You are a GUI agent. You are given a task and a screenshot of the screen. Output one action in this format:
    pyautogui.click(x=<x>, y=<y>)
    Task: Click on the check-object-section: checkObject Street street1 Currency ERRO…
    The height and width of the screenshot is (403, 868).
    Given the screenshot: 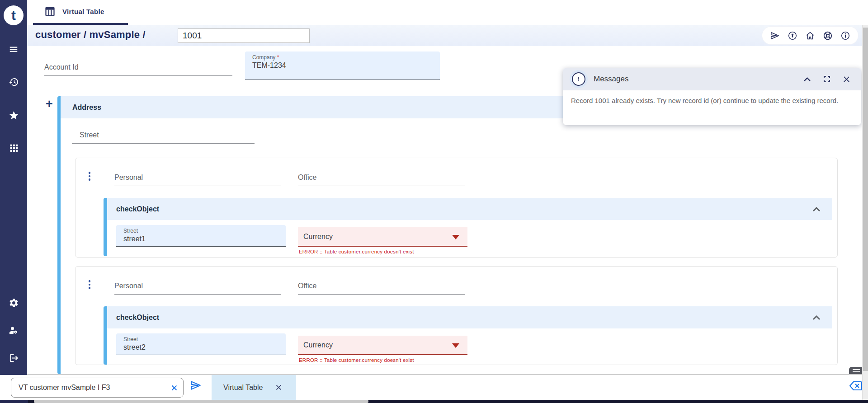 What is the action you would take?
    pyautogui.click(x=468, y=227)
    